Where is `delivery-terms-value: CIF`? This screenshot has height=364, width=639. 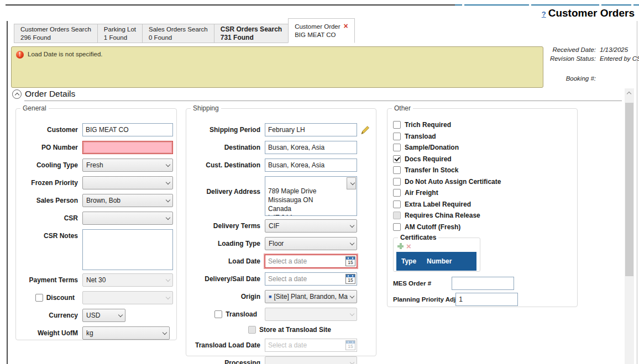 delivery-terms-value: CIF is located at coordinates (308, 226).